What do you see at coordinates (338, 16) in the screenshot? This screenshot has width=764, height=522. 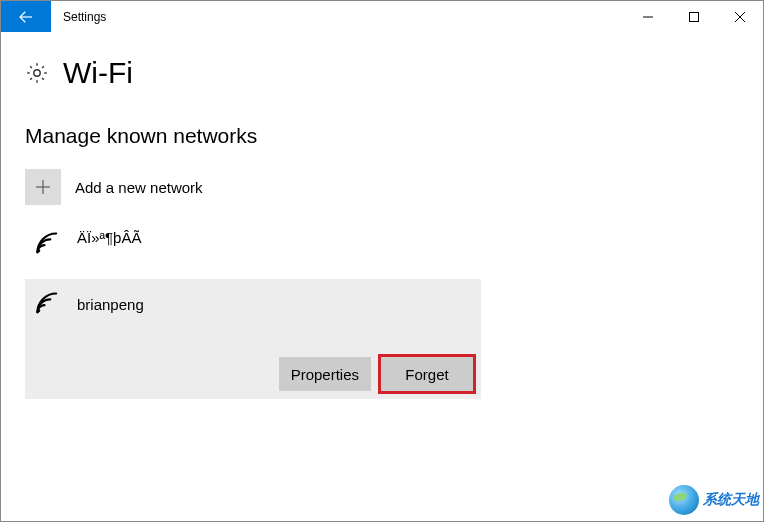 I see `window-title: Settings` at bounding box center [338, 16].